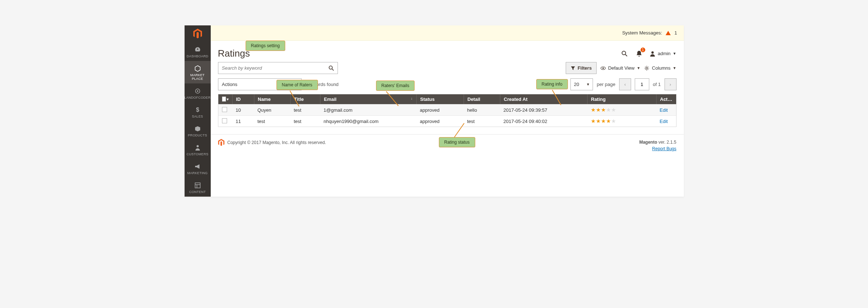 The width and height of the screenshot is (868, 308). Describe the element at coordinates (198, 93) in the screenshot. I see `sidebar-item-landofcoder: LANDOFCODER` at that location.